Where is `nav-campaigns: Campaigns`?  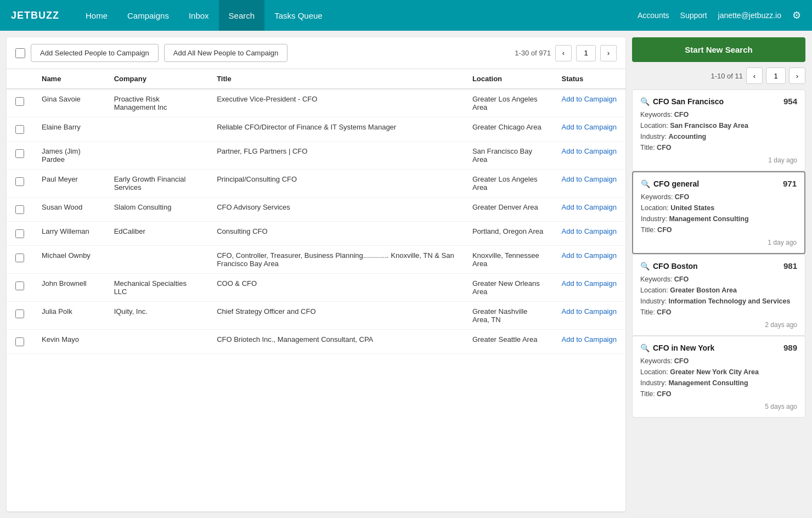 nav-campaigns: Campaigns is located at coordinates (148, 15).